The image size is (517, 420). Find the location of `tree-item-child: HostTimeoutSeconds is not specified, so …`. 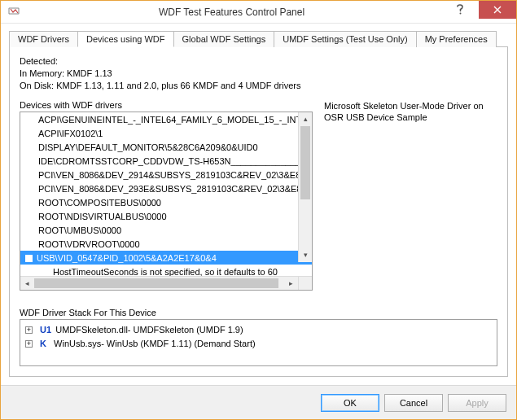

tree-item-child: HostTimeoutSeconds is not specified, so … is located at coordinates (166, 270).